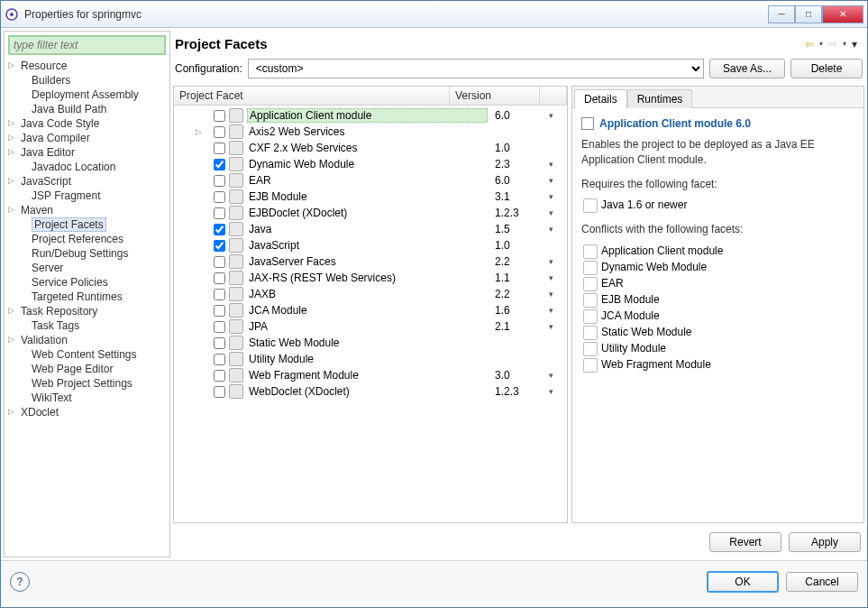  Describe the element at coordinates (809, 44) in the screenshot. I see `back-icon: ⇦` at that location.